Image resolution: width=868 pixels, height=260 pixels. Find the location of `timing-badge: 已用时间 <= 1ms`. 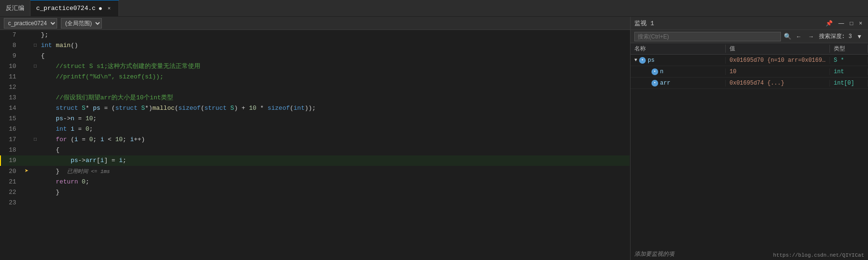

timing-badge: 已用时间 <= 1ms is located at coordinates (89, 172).